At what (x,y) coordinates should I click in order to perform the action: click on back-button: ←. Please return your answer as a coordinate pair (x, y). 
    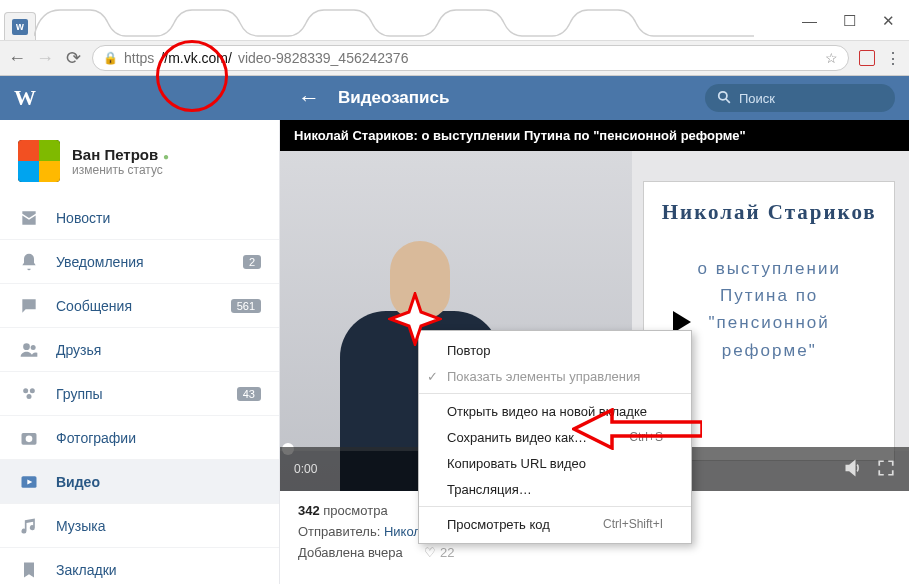
    Looking at the image, I should click on (17, 58).